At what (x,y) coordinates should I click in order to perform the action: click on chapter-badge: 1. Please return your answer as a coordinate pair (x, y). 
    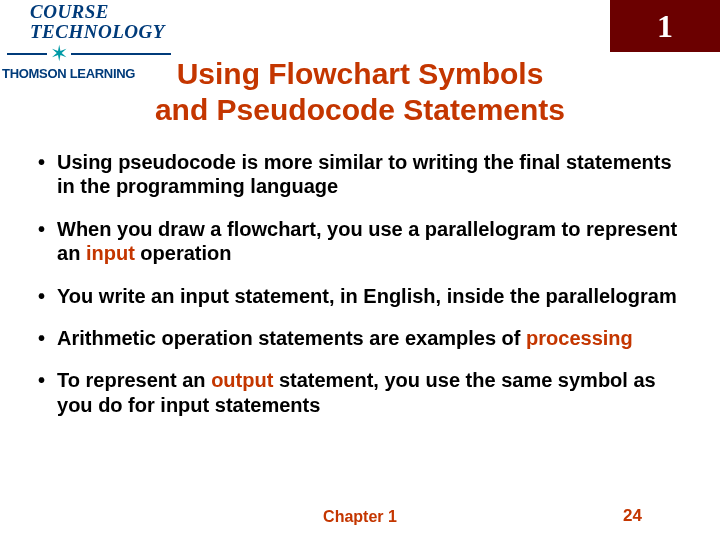
    Looking at the image, I should click on (665, 26).